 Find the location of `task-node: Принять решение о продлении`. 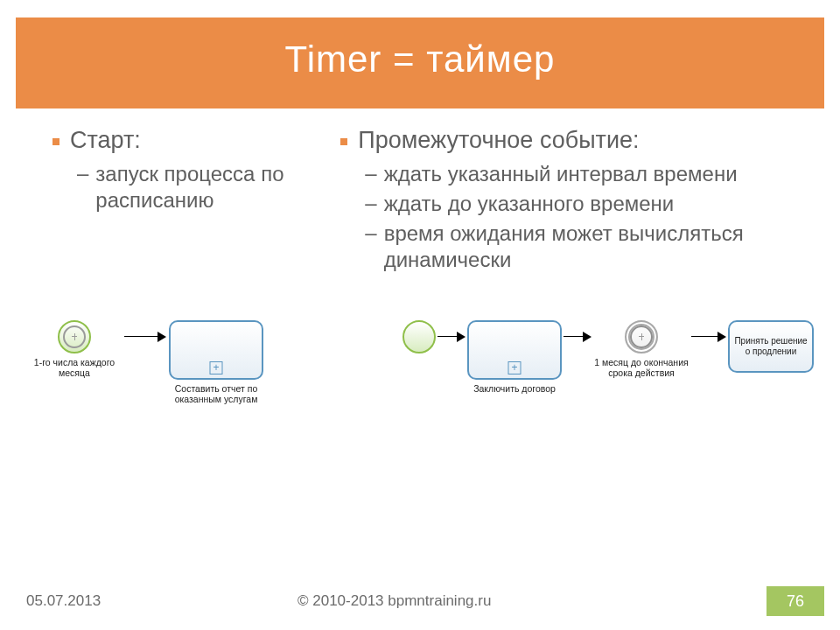

task-node: Принять решение о продлении is located at coordinates (771, 346).